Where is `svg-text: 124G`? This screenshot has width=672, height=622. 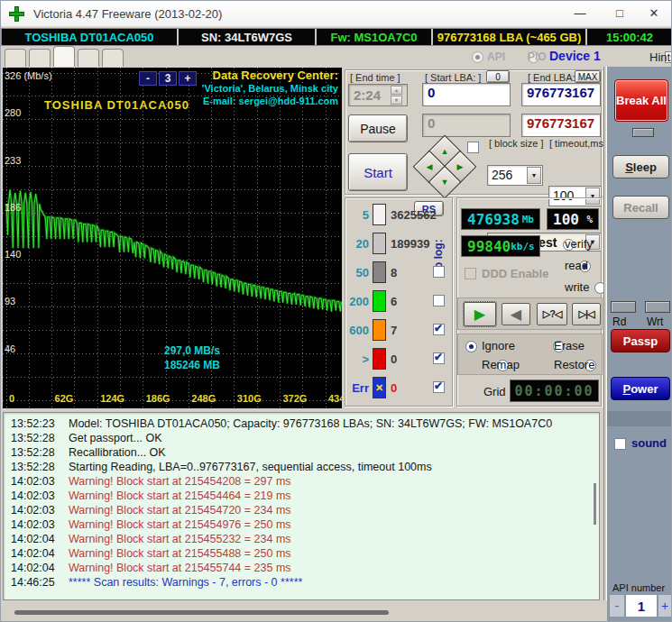
svg-text: 124G is located at coordinates (112, 398).